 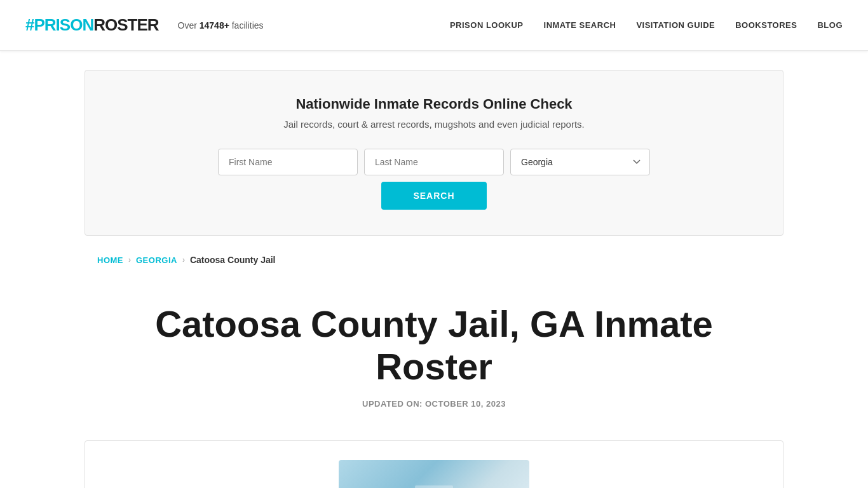 I want to click on breadcrumb-georgia: Georgia, so click(x=156, y=261).